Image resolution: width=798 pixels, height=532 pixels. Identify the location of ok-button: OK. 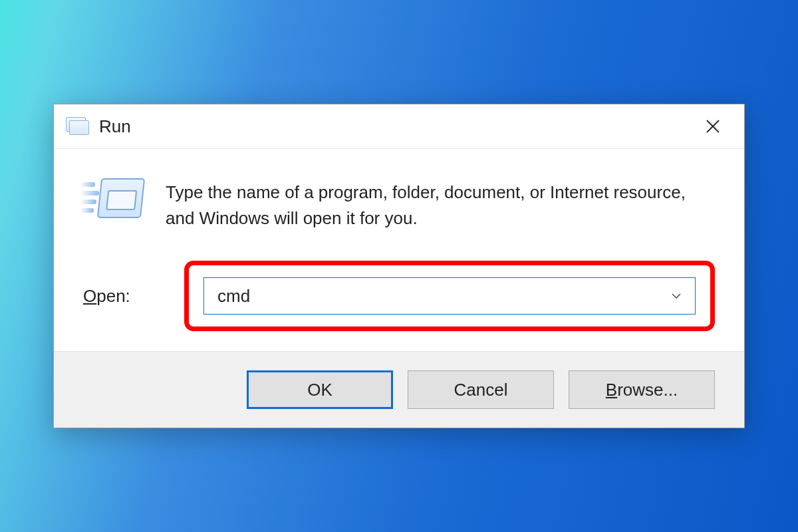
(320, 390).